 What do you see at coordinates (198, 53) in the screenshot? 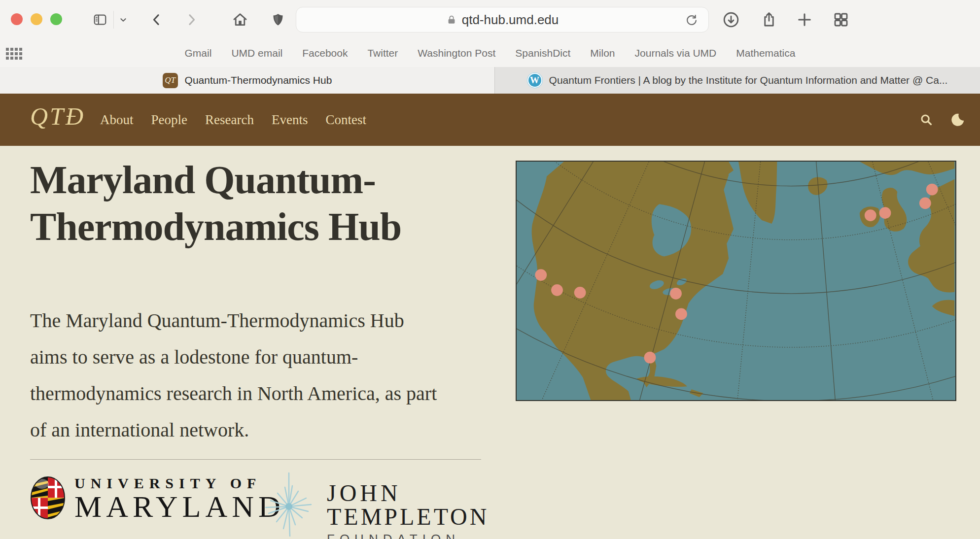
I see `bookmark-gmail: Gmail` at bounding box center [198, 53].